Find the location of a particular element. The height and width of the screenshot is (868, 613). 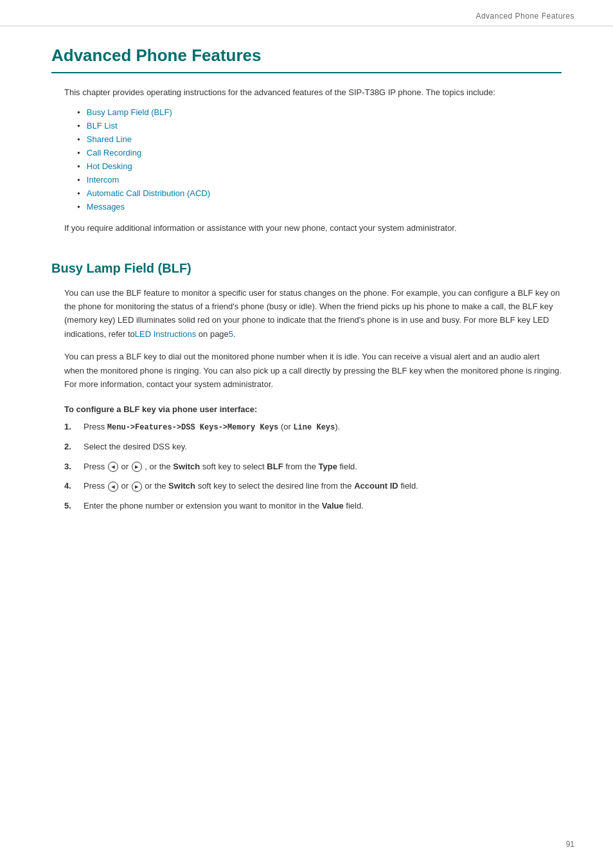

intro-text: This chapter provides operating instruct… is located at coordinates (313, 93).